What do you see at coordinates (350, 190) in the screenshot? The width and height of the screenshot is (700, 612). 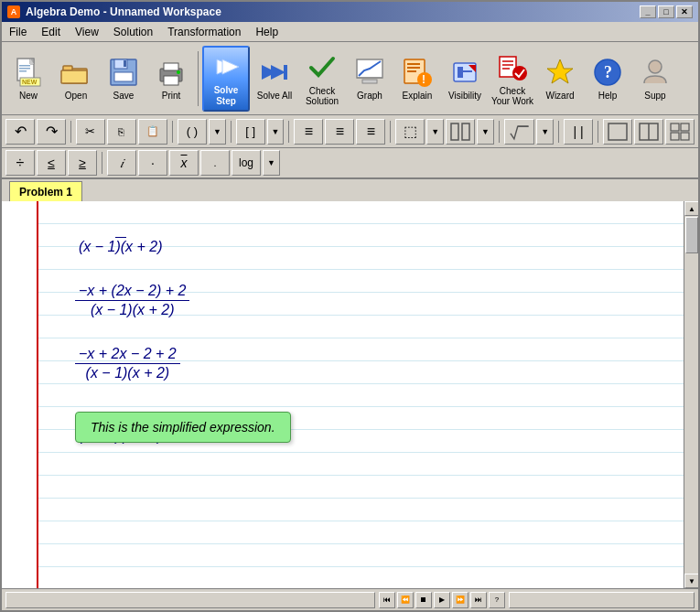 I see `tab-bar: Problem 1` at bounding box center [350, 190].